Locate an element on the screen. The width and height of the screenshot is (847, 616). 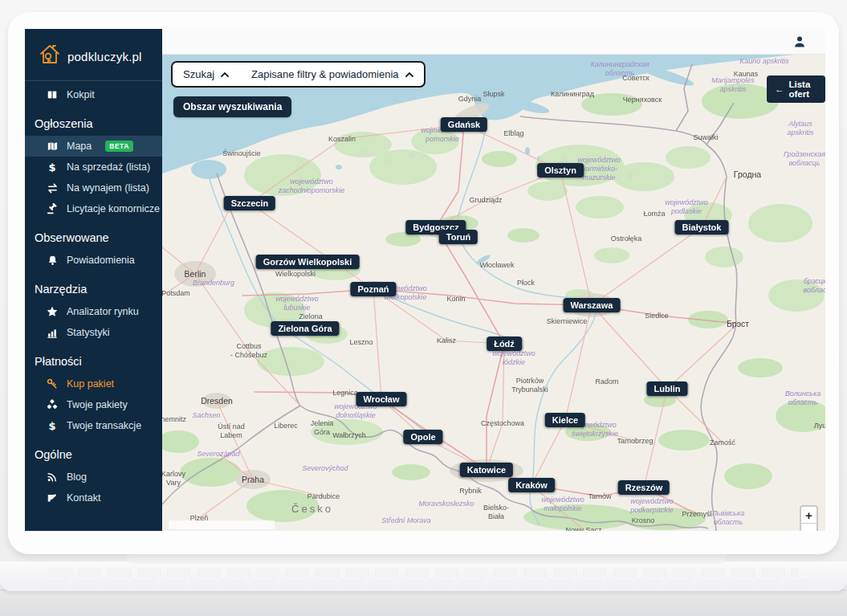
city-marker-gdańsk: Gdańsk is located at coordinates (464, 124).